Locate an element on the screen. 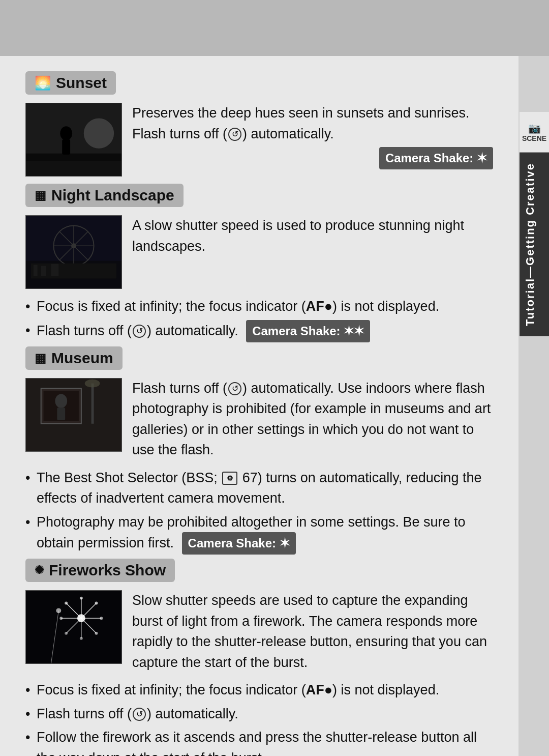  sunset-description: Preserves the deep hues seen in sunsets … is located at coordinates (313, 139).